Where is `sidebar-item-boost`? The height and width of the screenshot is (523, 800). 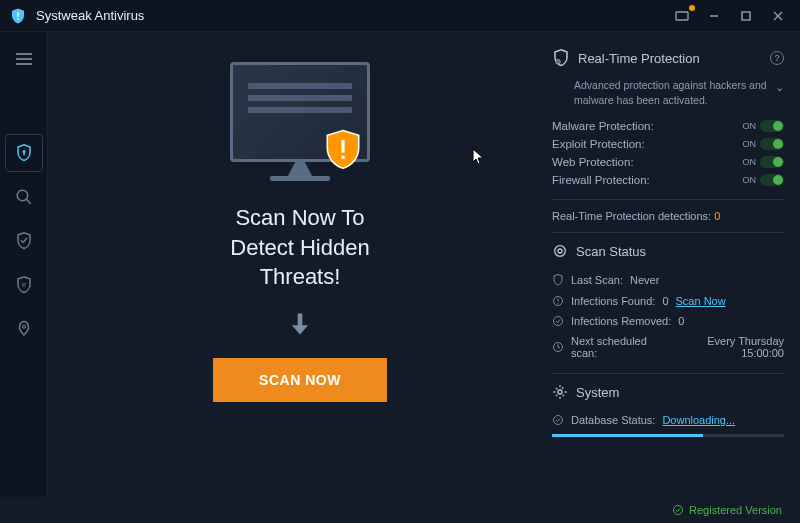
sidebar-item-boost is located at coordinates (24, 329).